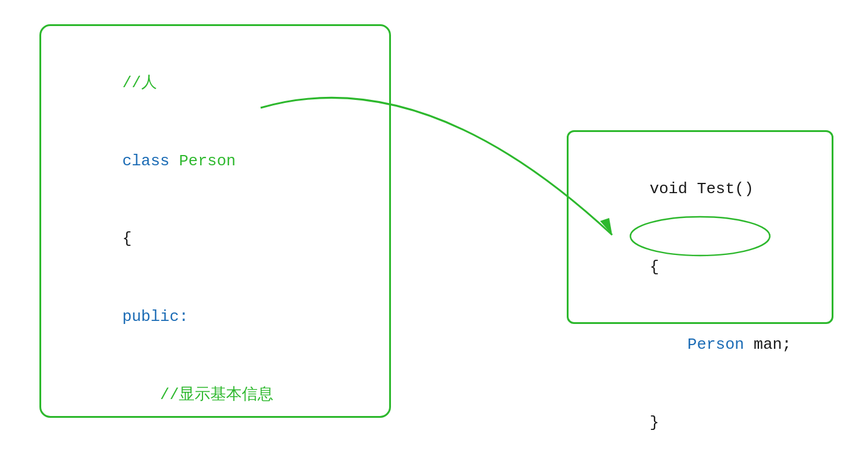 This screenshot has width=868, height=459. Describe the element at coordinates (215, 446) in the screenshot. I see `line-showinfo: void showInfo();` at that location.